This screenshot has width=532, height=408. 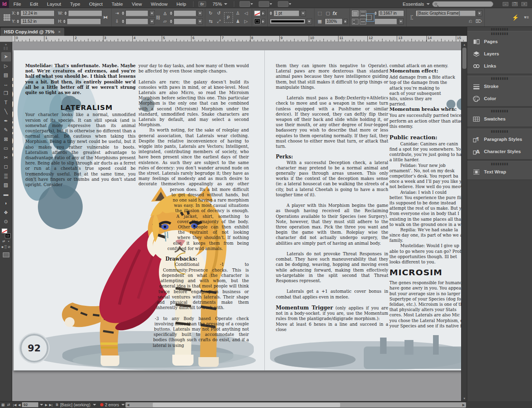 I want to click on wrap-offset-stepper, so click(x=376, y=13).